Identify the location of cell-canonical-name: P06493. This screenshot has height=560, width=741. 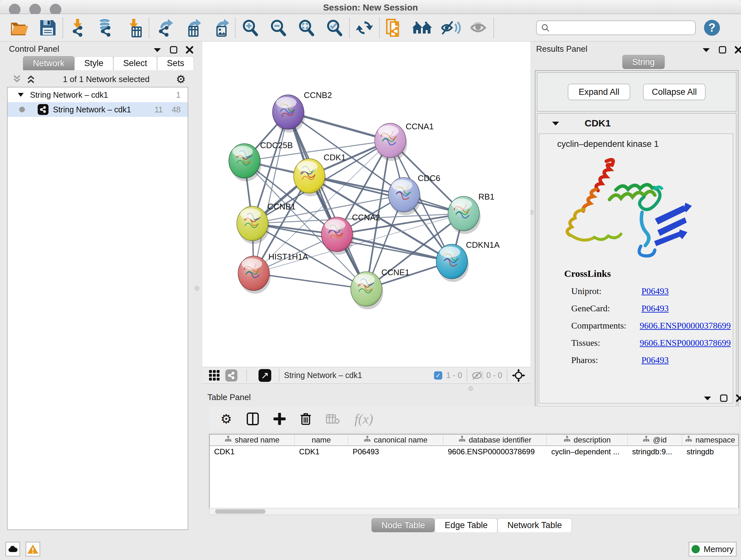
(396, 452).